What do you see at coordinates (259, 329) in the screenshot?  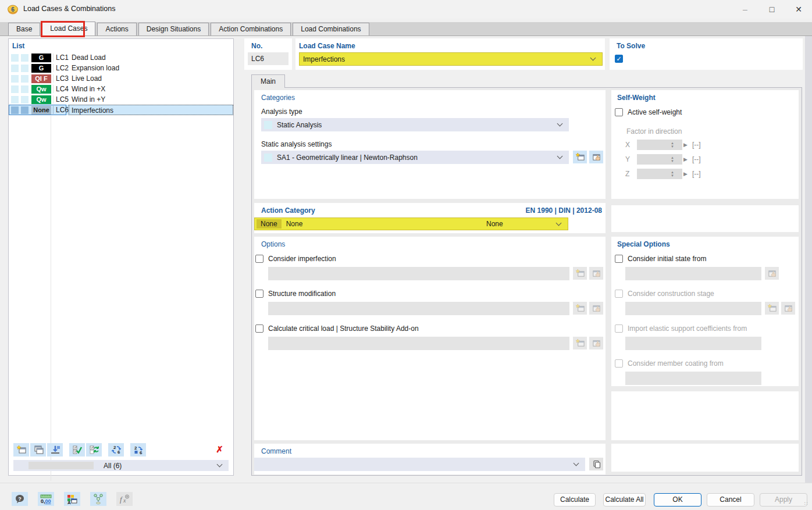 I see `critical-load-checkbox` at bounding box center [259, 329].